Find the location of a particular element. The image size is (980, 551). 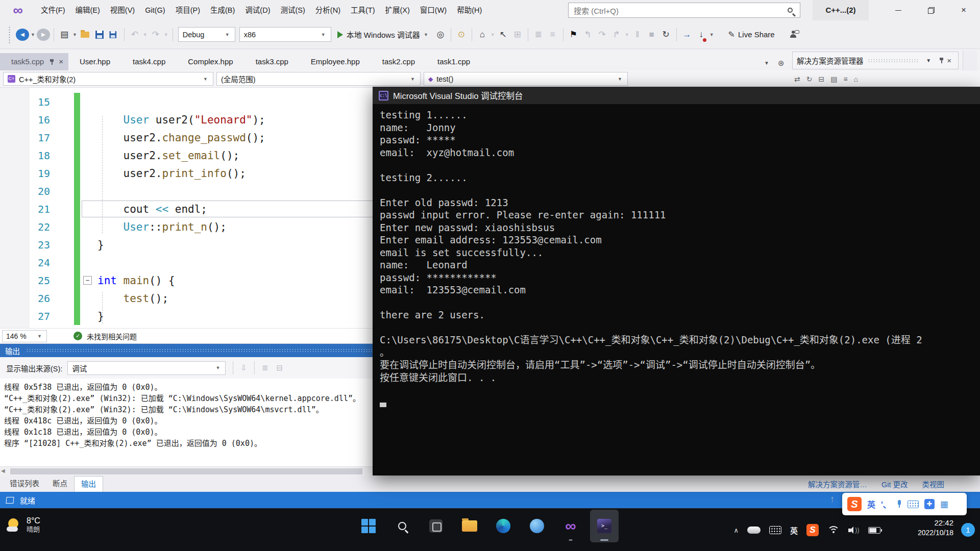

member-combo: ◆ test() ▼ is located at coordinates (526, 79).